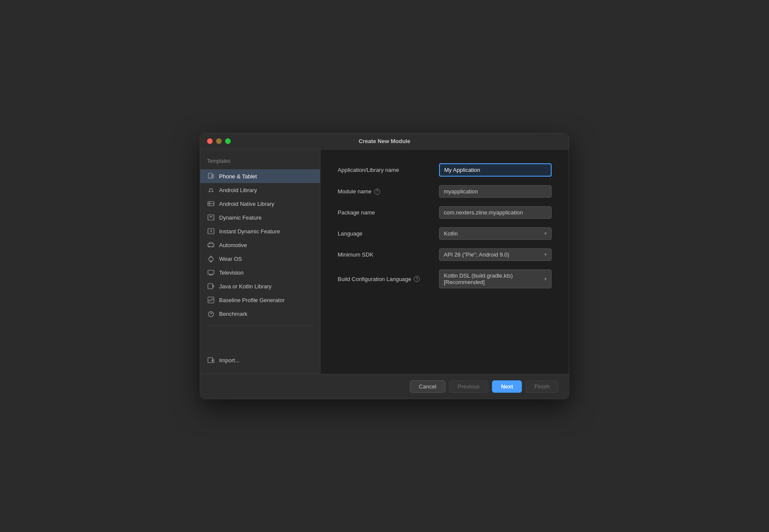 This screenshot has width=769, height=532. Describe the element at coordinates (495, 279) in the screenshot. I see `build-config-select: Kotlin DSL (build.gradle.kts) [Recommend…` at that location.